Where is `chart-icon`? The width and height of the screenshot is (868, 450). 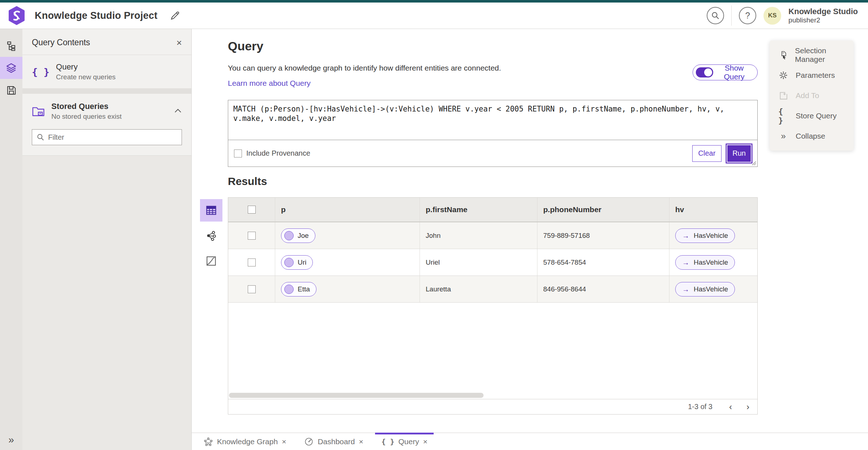
chart-icon is located at coordinates (211, 261).